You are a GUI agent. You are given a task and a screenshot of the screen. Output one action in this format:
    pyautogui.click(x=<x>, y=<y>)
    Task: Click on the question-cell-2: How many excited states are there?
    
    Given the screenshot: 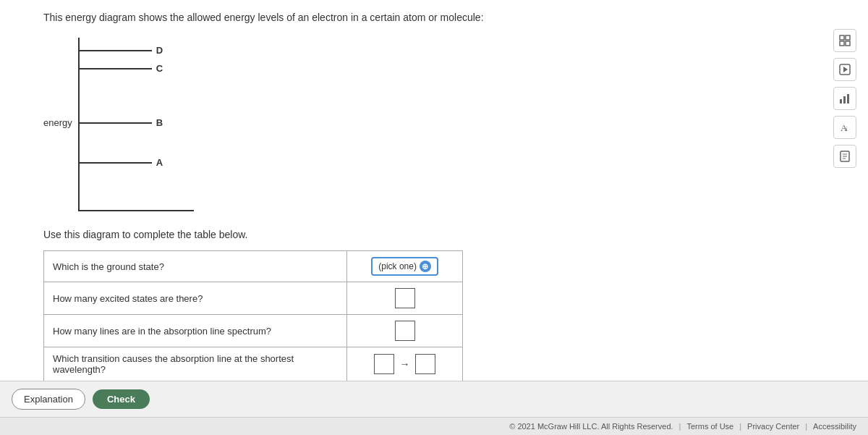 What is the action you would take?
    pyautogui.click(x=195, y=298)
    